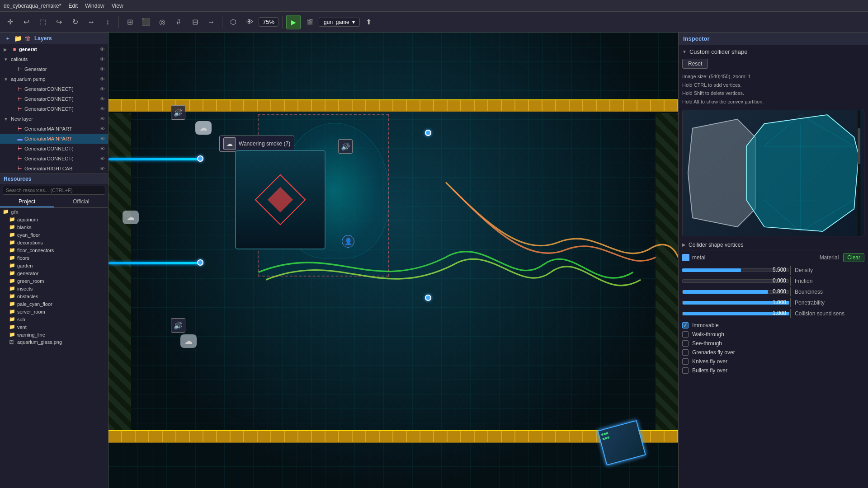 The height and width of the screenshot is (488, 868). I want to click on bullets-checkbox, so click(685, 371).